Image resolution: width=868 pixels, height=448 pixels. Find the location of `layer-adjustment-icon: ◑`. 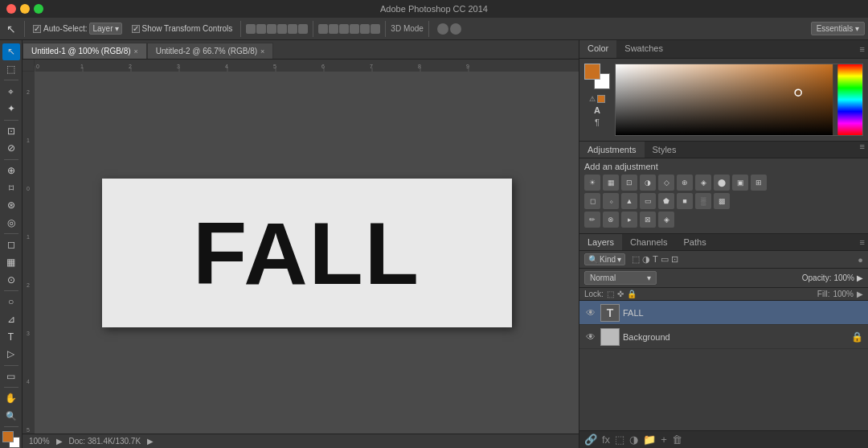

layer-adjustment-icon: ◑ is located at coordinates (633, 439).